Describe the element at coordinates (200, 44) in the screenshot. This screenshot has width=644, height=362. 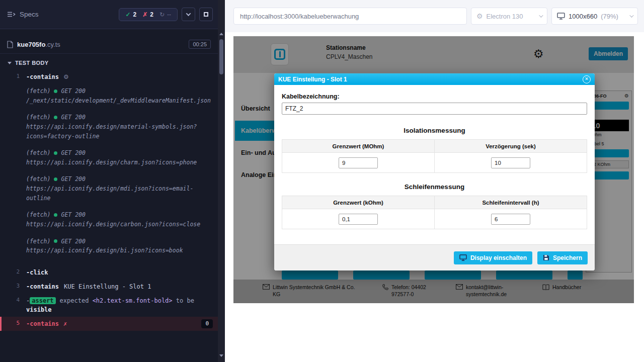
I see `spec-duration: 00:25` at that location.